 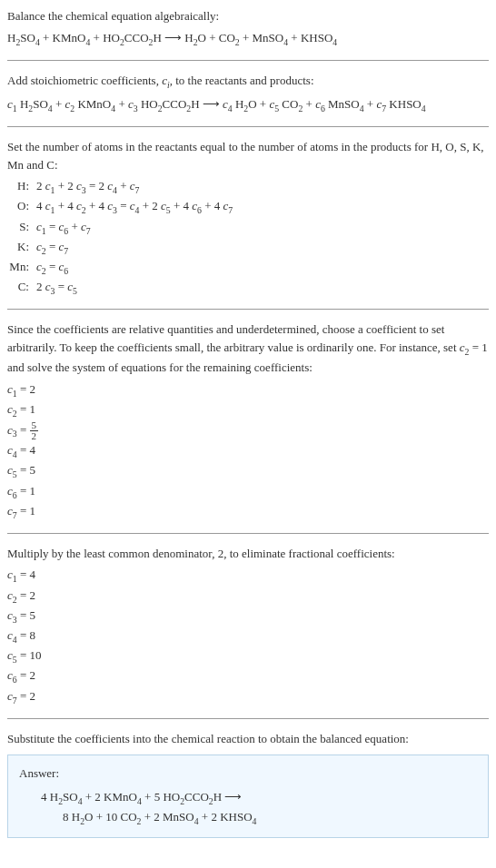 I want to click on answer-equation-line2: 8 H2O + 10 CO2 + 2 MnSO4 + 2 KHSO4, so click(x=248, y=818).